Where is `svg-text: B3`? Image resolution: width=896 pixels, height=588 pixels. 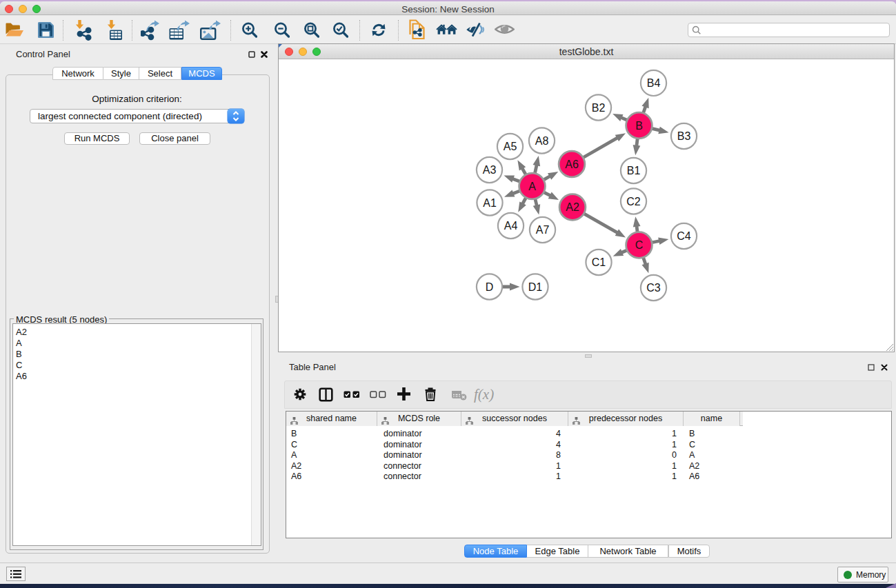
svg-text: B3 is located at coordinates (684, 136).